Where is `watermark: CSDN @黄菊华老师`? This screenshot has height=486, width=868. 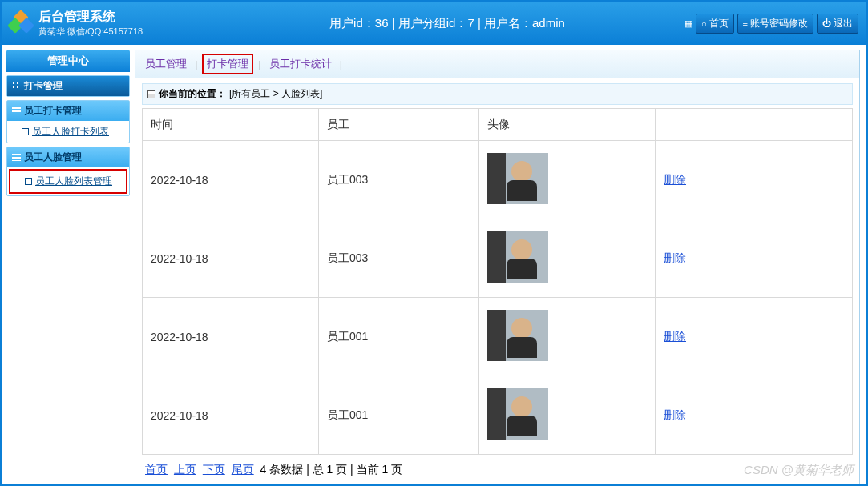
watermark: CSDN @黄菊华老师 is located at coordinates (798, 471).